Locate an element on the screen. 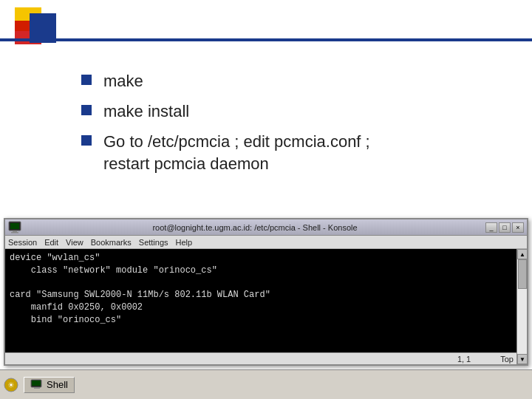 The width and height of the screenshot is (532, 399). menu-edit: Edit is located at coordinates (52, 242).